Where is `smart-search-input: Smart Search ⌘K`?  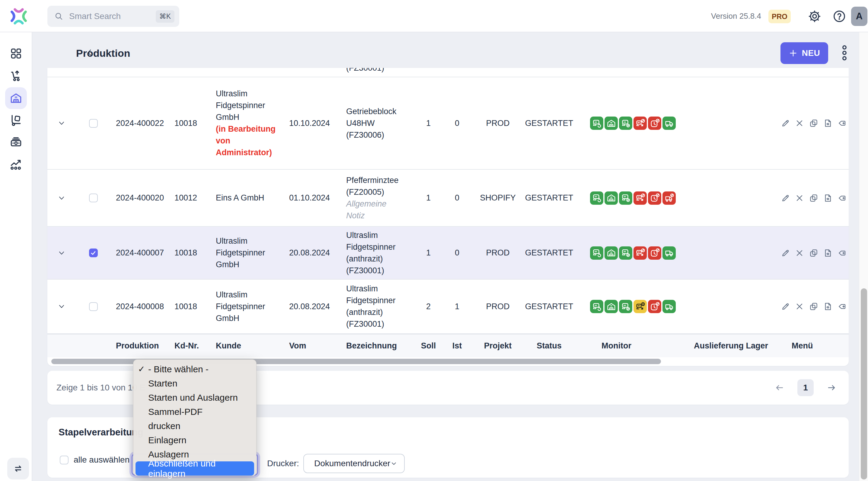
smart-search-input: Smart Search ⌘K is located at coordinates (113, 16).